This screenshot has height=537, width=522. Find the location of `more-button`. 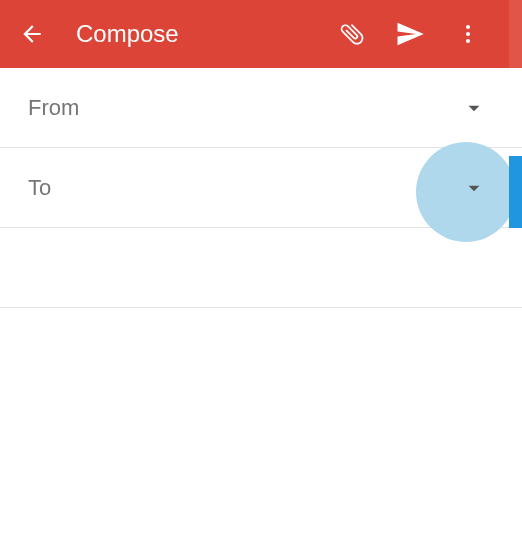

more-button is located at coordinates (468, 34).